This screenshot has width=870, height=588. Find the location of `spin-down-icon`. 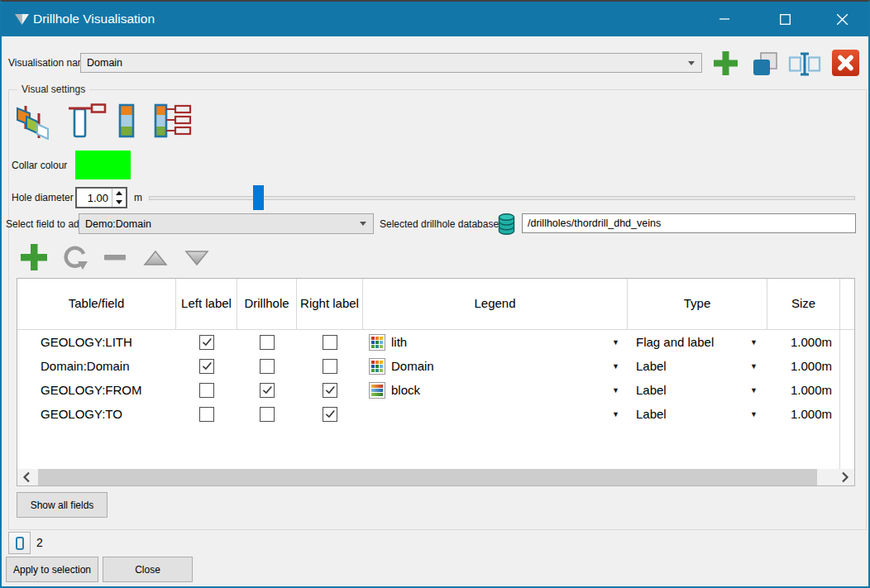

spin-down-icon is located at coordinates (119, 202).